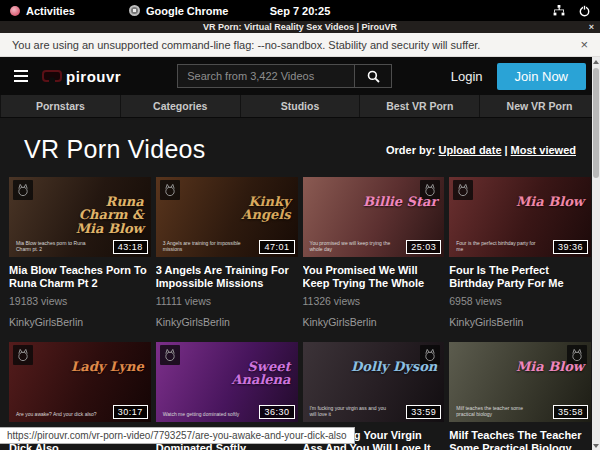  What do you see at coordinates (411, 150) in the screenshot?
I see `order-by-label: Order by:` at bounding box center [411, 150].